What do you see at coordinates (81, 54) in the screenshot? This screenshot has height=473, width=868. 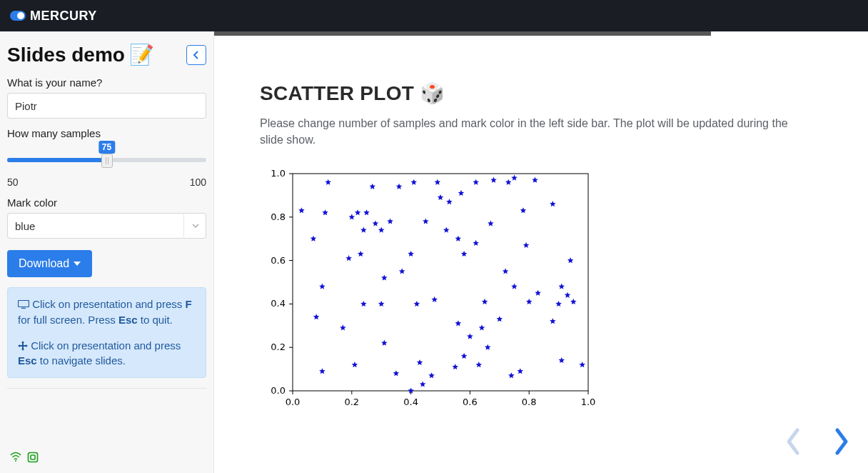 I see `page-title: Slides demo 📝` at bounding box center [81, 54].